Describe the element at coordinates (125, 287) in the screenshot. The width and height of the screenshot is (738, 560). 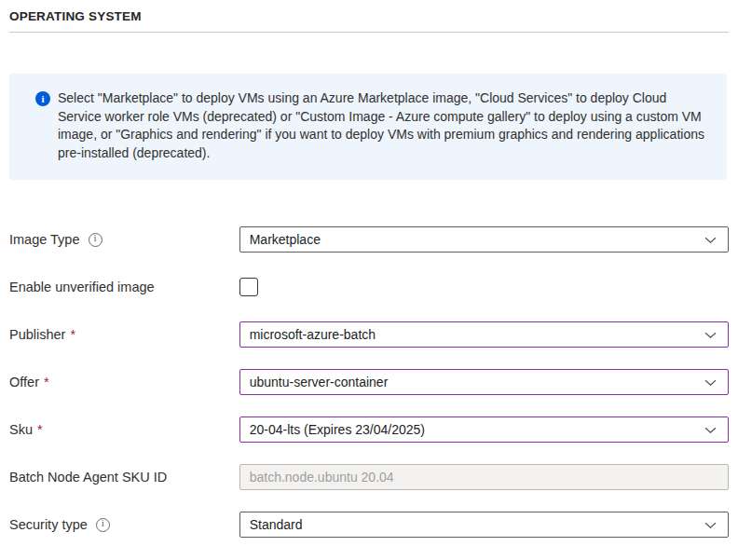
I see `enable-unverified-label-group: Enable unverified image` at that location.